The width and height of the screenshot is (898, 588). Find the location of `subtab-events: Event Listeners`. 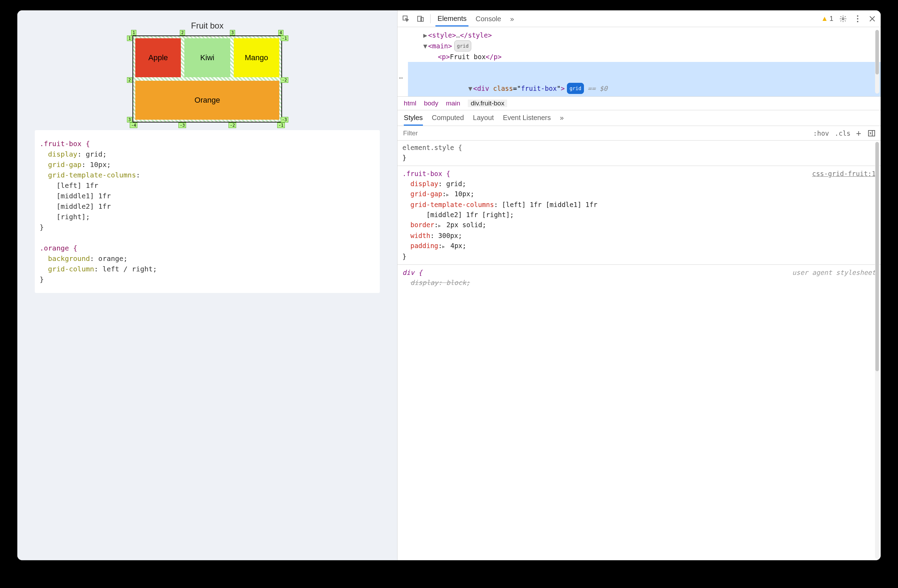

subtab-events: Event Listeners is located at coordinates (527, 120).